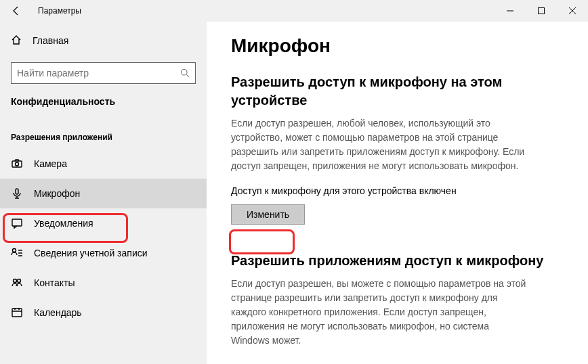  Describe the element at coordinates (572, 11) in the screenshot. I see `close-icon` at that location.